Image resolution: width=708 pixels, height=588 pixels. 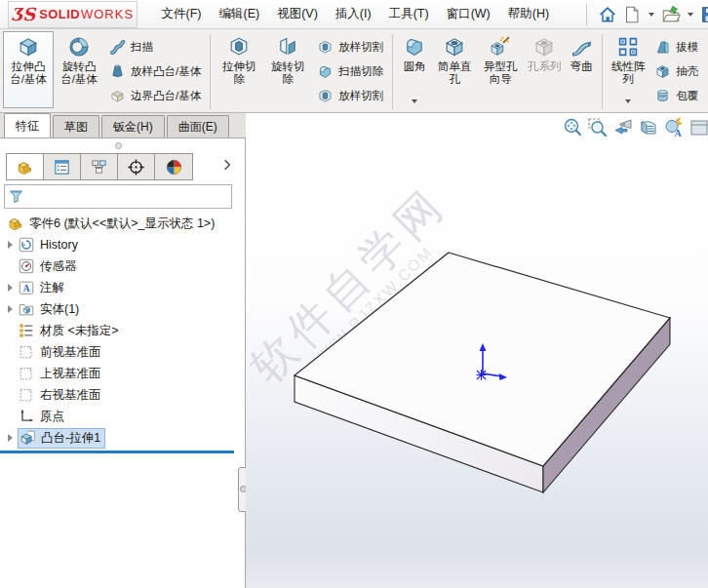 What do you see at coordinates (663, 72) in the screenshot?
I see `shell-icon` at bounding box center [663, 72].